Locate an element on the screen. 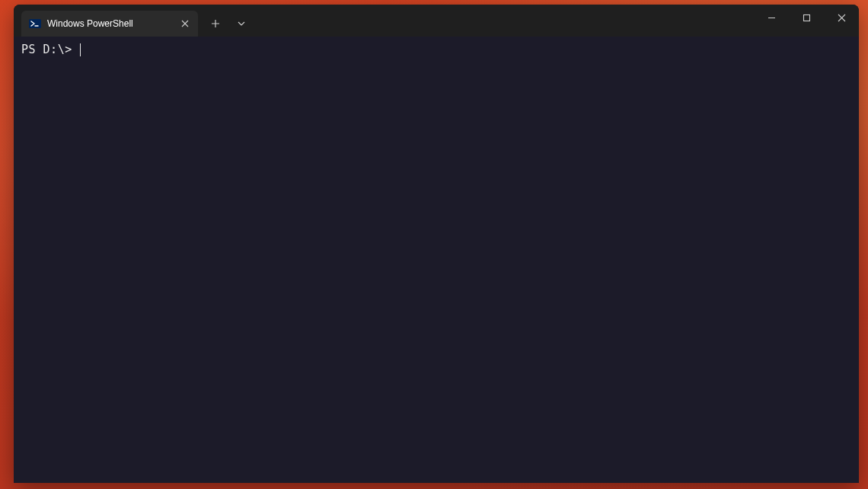  tab-actions is located at coordinates (228, 21).